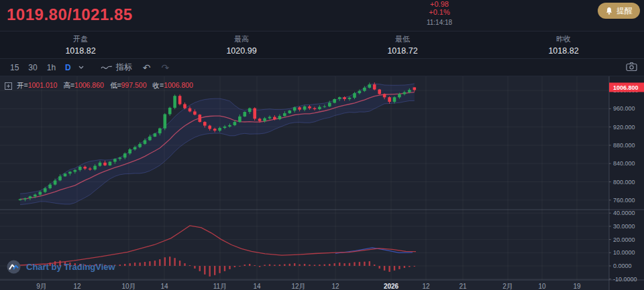 This screenshot has width=644, height=290. What do you see at coordinates (80, 39) in the screenshot?
I see `stat-label: 开盘` at bounding box center [80, 39].